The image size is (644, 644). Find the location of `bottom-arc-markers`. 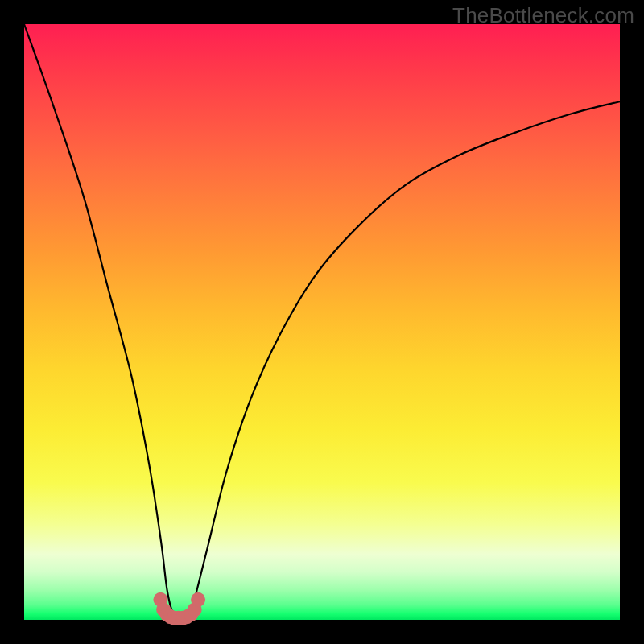

bottom-arc-markers is located at coordinates (179, 609).